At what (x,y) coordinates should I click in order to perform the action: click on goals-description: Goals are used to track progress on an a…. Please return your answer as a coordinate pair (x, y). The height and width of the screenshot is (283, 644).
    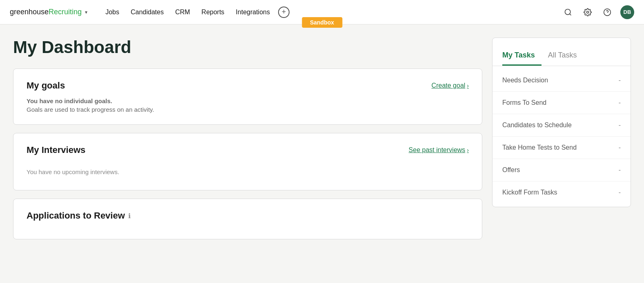
    Looking at the image, I should click on (247, 109).